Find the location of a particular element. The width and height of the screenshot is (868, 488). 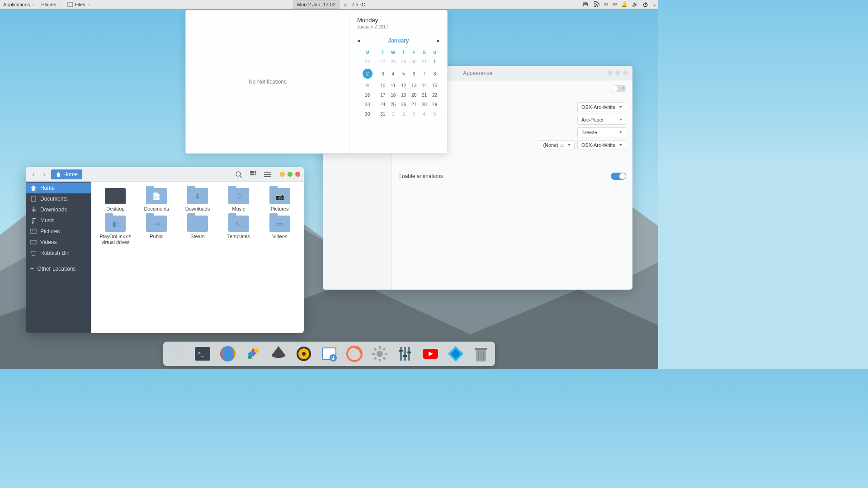

nav-back: ‹ is located at coordinates (33, 174).